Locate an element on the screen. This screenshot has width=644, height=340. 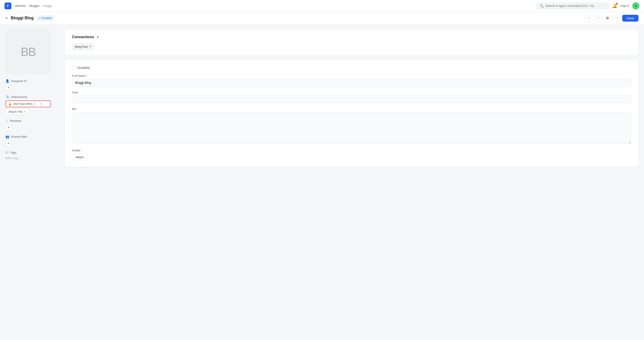
notifications-button: 🔔 is located at coordinates (615, 6).